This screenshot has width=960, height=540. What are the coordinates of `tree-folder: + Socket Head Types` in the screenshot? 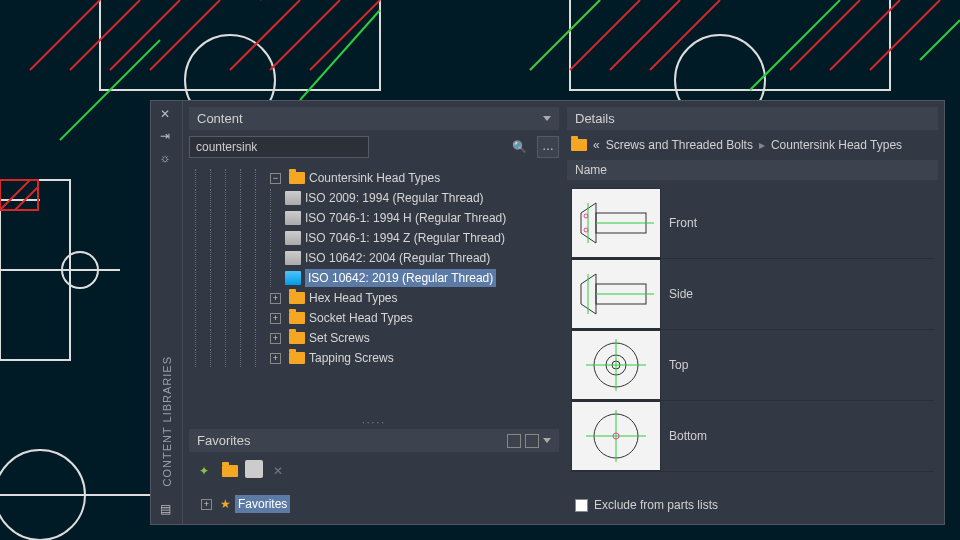 It's located at (374, 318).